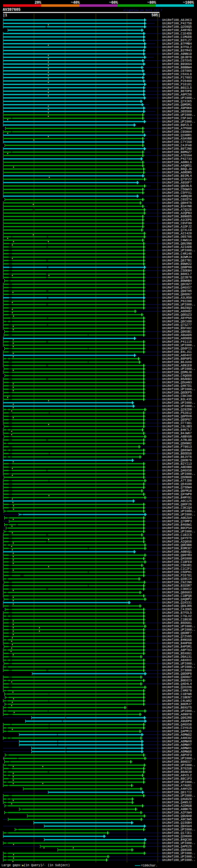 The height and width of the screenshot is (868, 197). I want to click on svg-text: UniRef100_Q9GSB1, so click(177, 332).